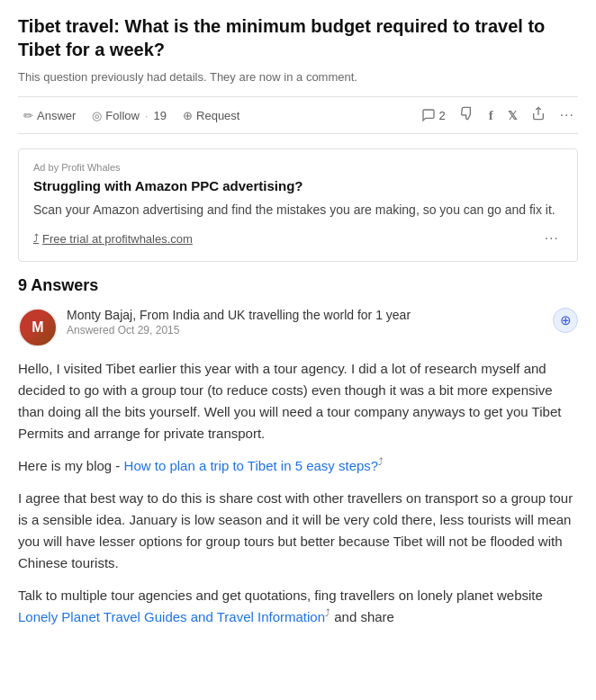  What do you see at coordinates (298, 401) in the screenshot?
I see `answer-paragraph-1: Hello, I visited Tibet earlier this year…` at bounding box center [298, 401].